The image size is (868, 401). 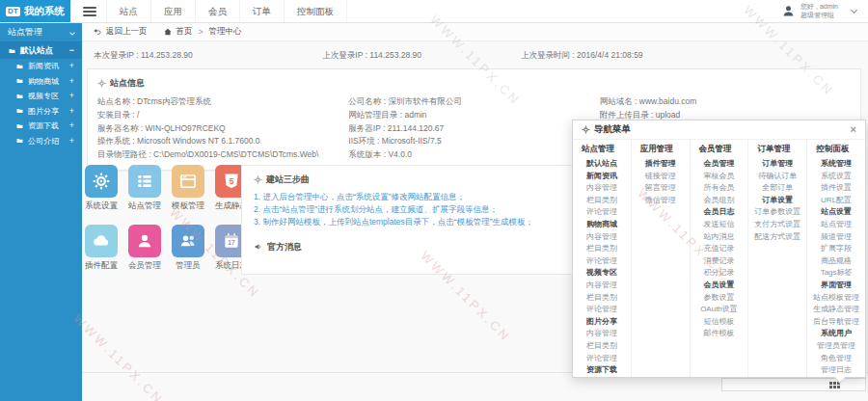 What do you see at coordinates (777, 237) in the screenshot?
I see `nav-menu-item: 配送方式设置` at bounding box center [777, 237].